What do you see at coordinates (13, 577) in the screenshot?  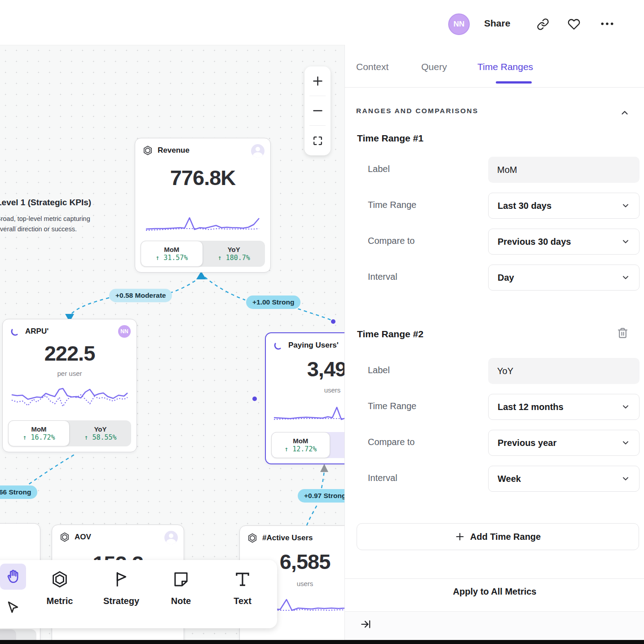 I see `hand-tool-button` at bounding box center [13, 577].